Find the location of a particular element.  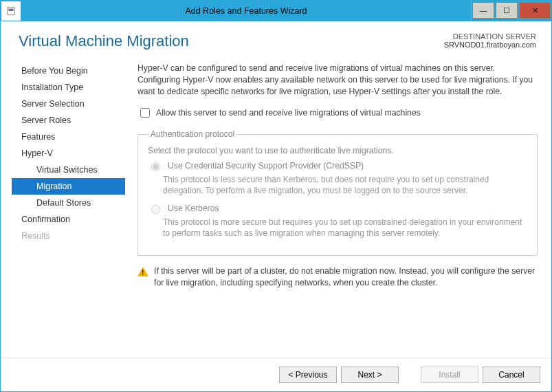

credssp-radio is located at coordinates (155, 166).